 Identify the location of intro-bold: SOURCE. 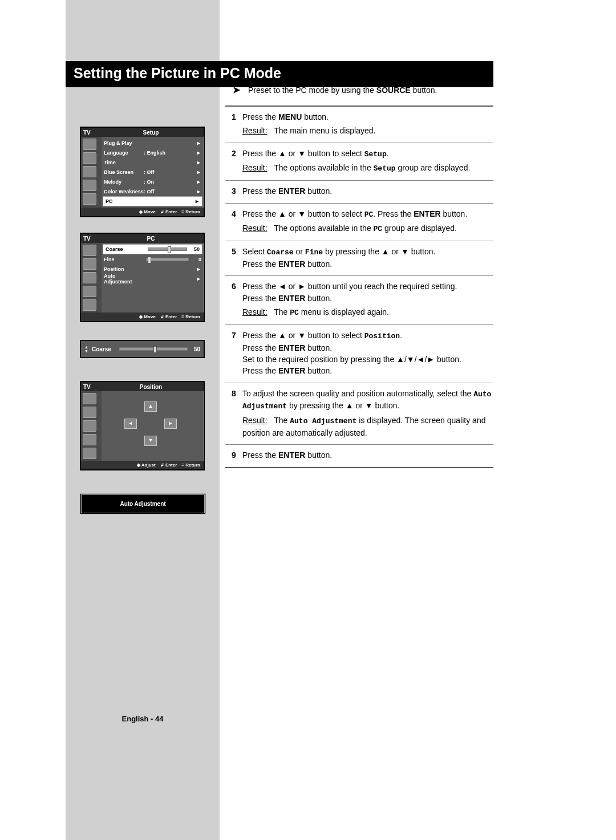
(394, 90).